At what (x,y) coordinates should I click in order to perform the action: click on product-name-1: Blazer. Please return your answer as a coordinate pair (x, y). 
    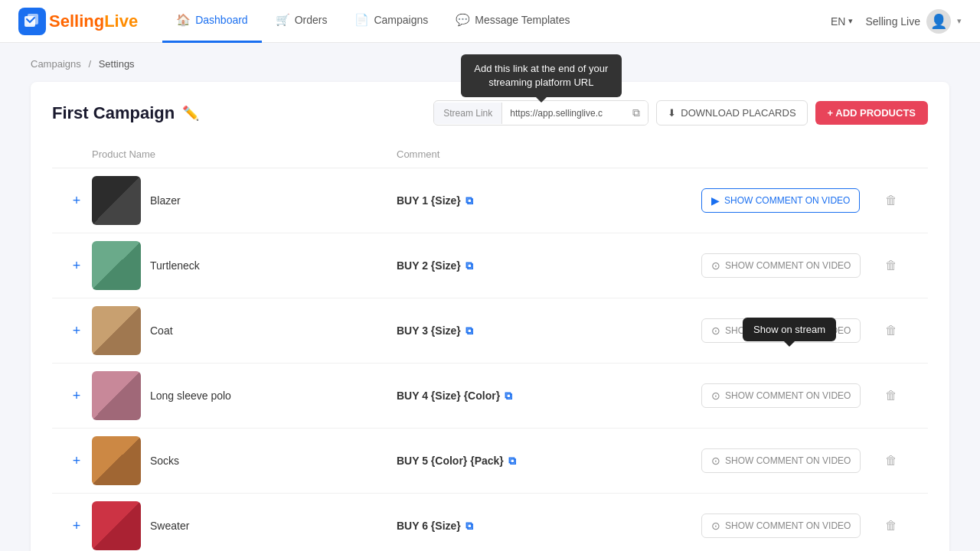
    Looking at the image, I should click on (165, 201).